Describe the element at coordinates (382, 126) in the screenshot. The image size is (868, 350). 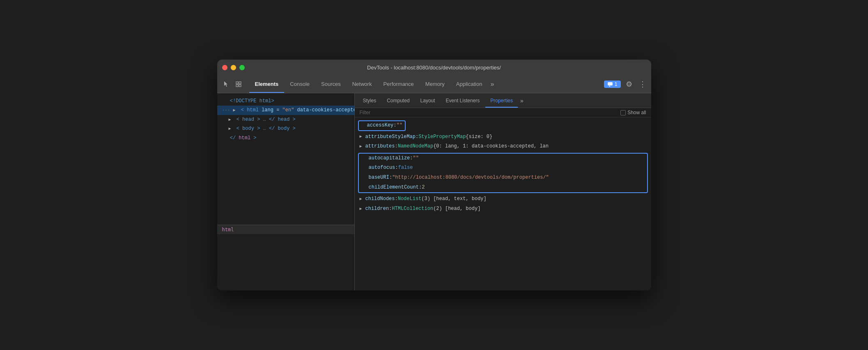
I see `accesskey-highlight: accessKey : ""` at that location.